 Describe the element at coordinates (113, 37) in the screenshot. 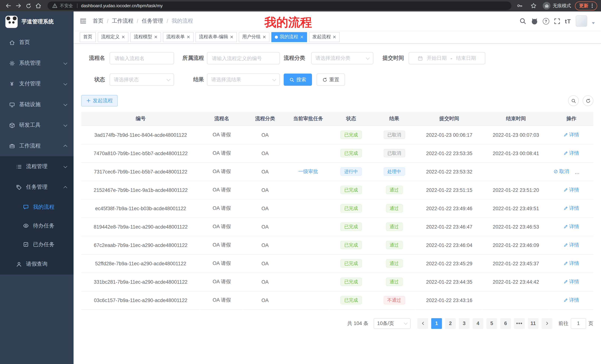

I see `tab-process-definition: 流程定义` at that location.